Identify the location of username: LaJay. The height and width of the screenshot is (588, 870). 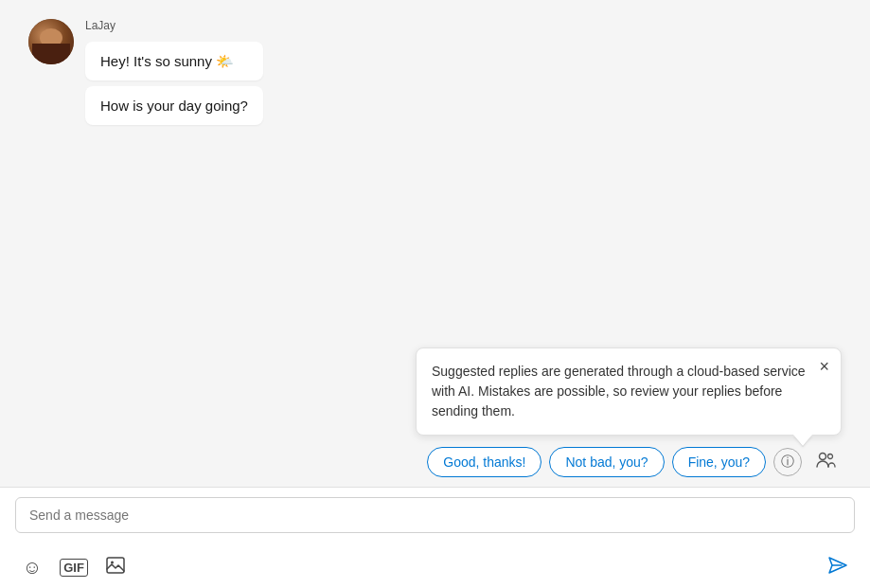
(174, 26).